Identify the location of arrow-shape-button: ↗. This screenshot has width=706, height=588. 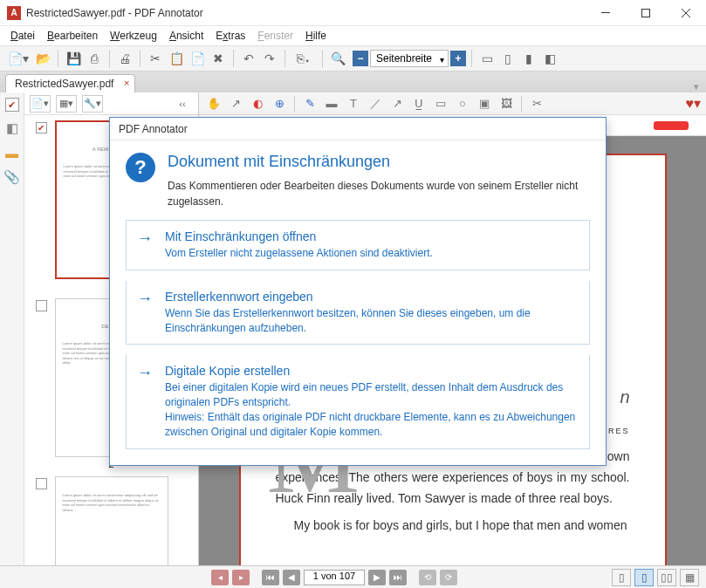
(397, 104).